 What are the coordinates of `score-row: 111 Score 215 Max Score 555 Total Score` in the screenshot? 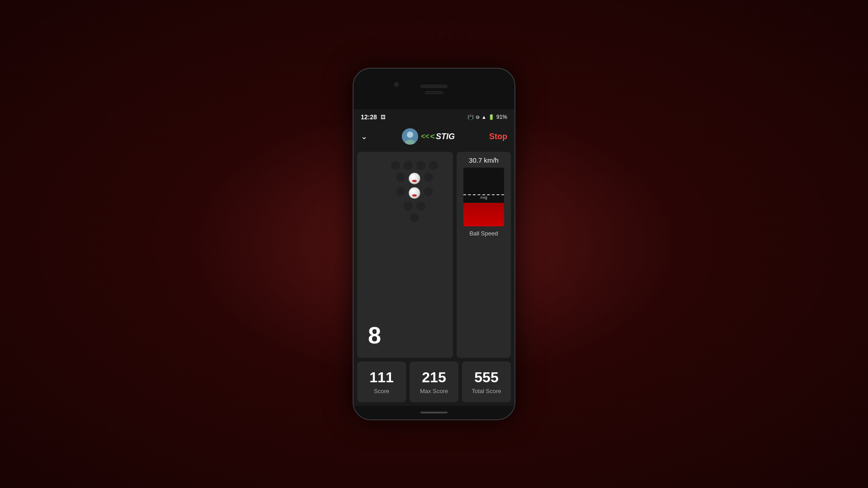 It's located at (434, 382).